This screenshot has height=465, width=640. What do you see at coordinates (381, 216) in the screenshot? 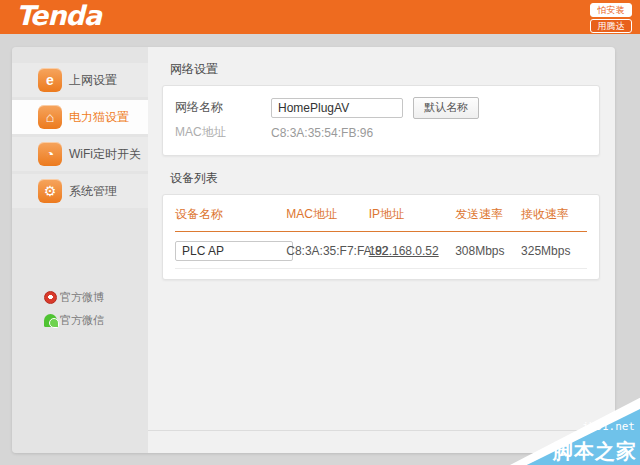
I see `device-table-header-row: 设备名称 MAC地址 IP地址 发送速率 接收速率` at bounding box center [381, 216].